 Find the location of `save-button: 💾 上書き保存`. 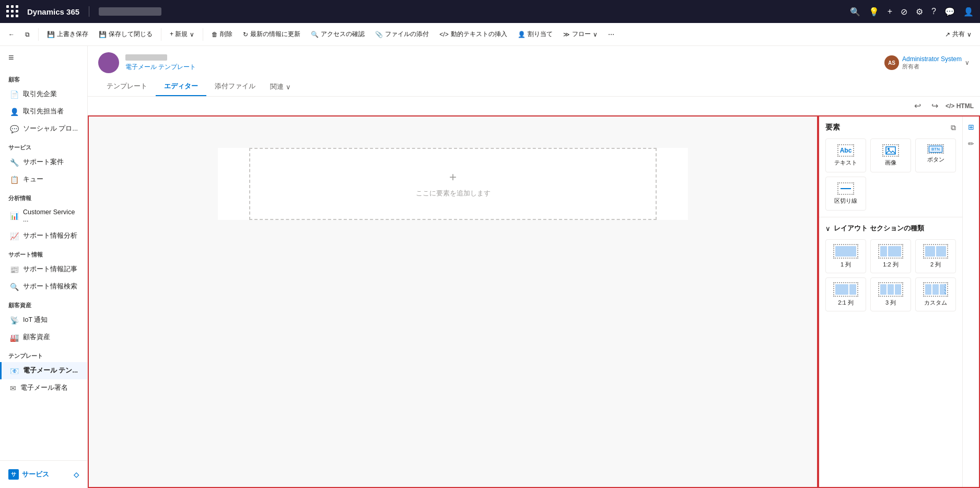

save-button: 💾 上書き保存 is located at coordinates (68, 34).